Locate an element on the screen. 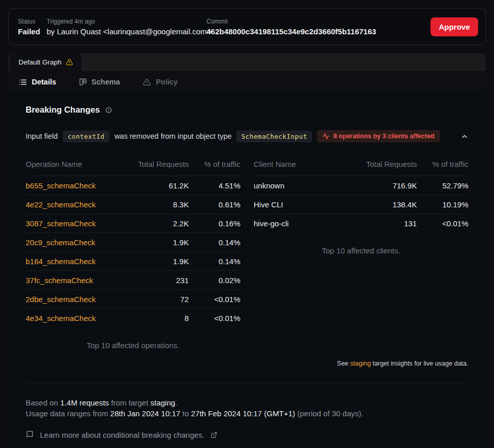 This screenshot has height=448, width=494. learn-more-link: Learn more about conditional breaking ch… is located at coordinates (247, 435).